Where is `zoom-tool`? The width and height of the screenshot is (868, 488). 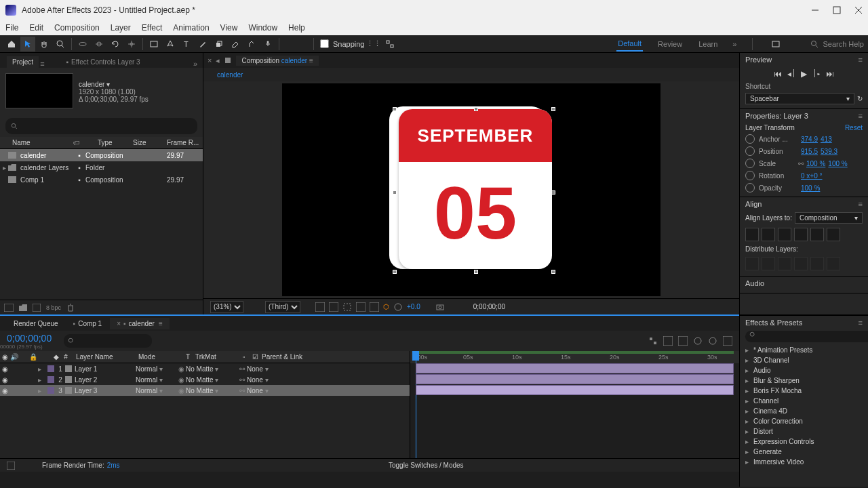
zoom-tool is located at coordinates (60, 44).